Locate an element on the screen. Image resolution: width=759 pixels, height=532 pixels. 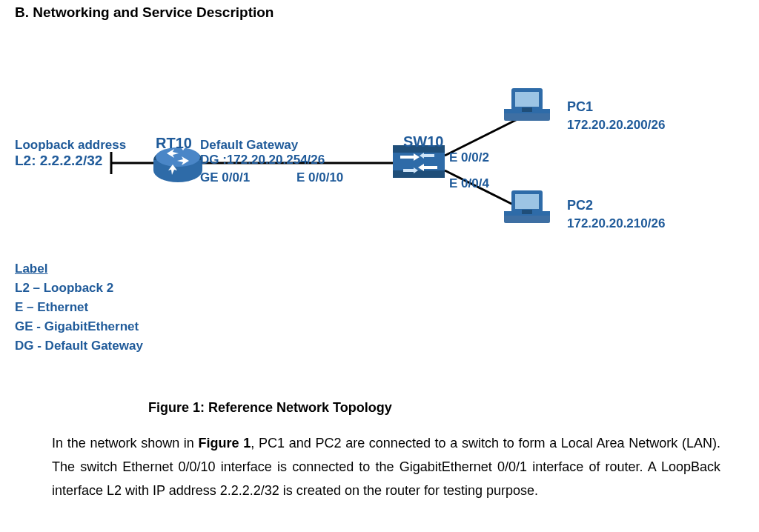
pc2-name: PC2 is located at coordinates (580, 205).